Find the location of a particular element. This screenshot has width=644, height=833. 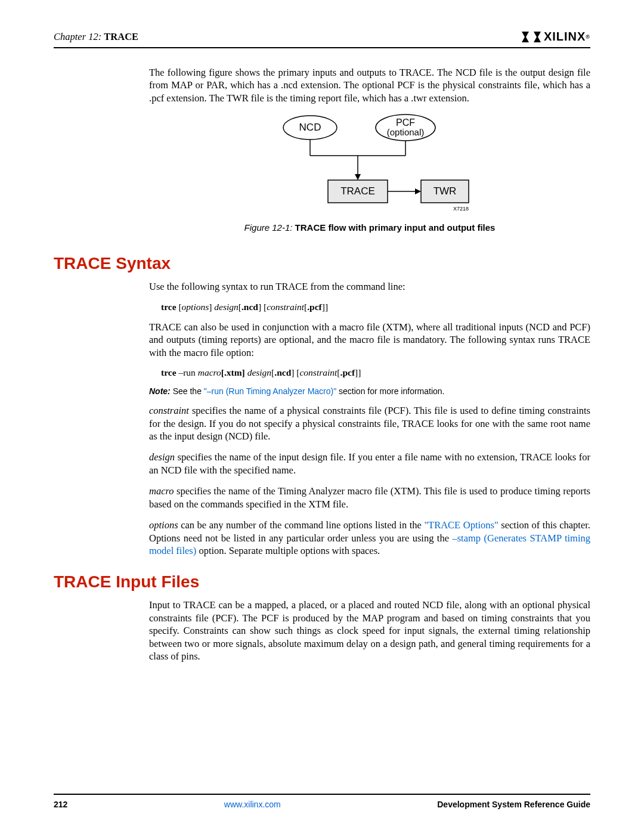

logo-text: XILINX is located at coordinates (565, 37).